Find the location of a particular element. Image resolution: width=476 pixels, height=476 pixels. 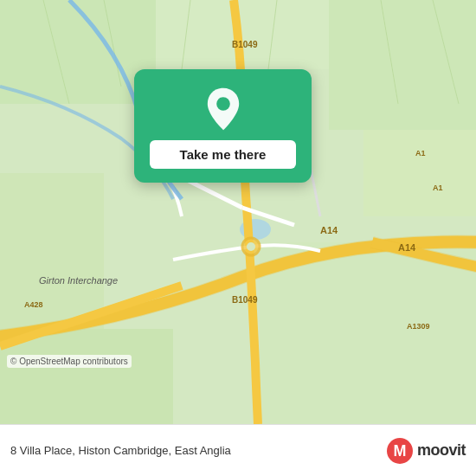

girton-interchange-label: Girton Interchange is located at coordinates (78, 280).